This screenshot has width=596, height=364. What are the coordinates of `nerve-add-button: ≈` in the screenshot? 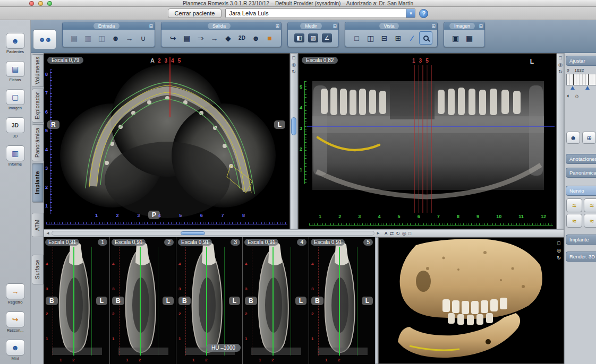 It's located at (590, 205).